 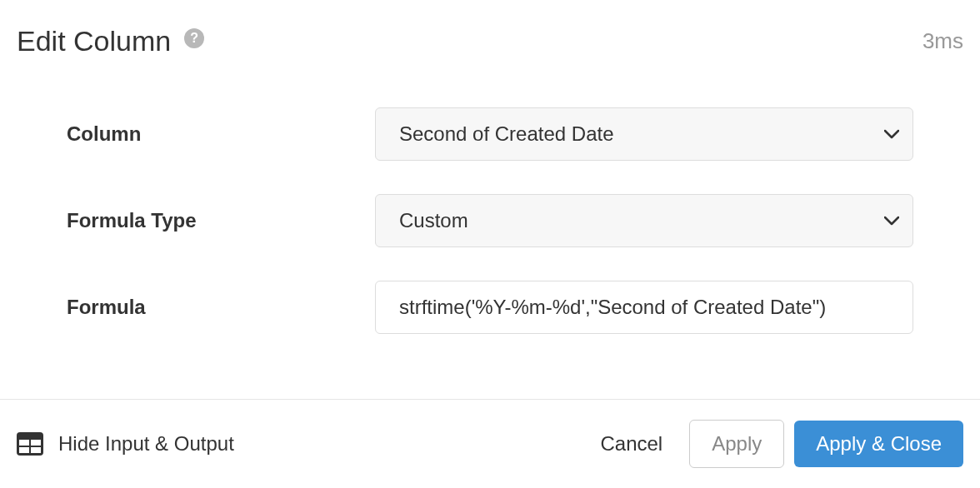 I want to click on formula-type-select-value: Custom, so click(x=433, y=221).